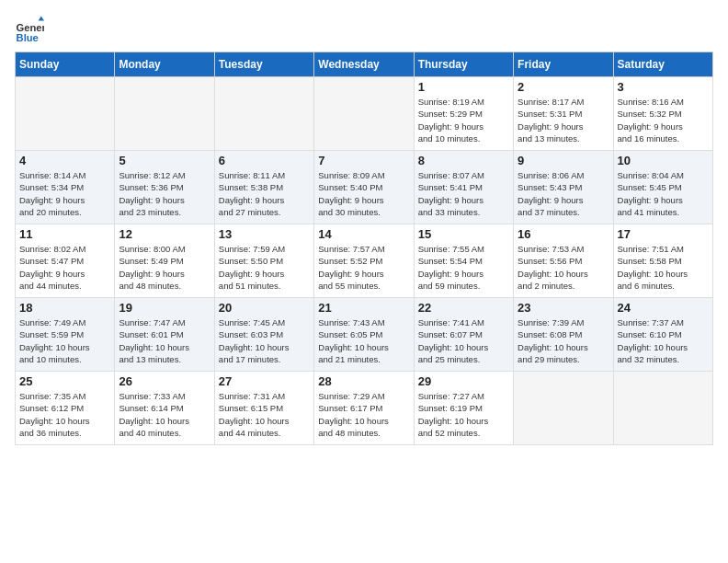 The image size is (728, 563). What do you see at coordinates (364, 188) in the screenshot?
I see `week-row-2: 4Sunrise: 8:14 AMSunset: 5:34 PMDaylight…` at bounding box center [364, 188].